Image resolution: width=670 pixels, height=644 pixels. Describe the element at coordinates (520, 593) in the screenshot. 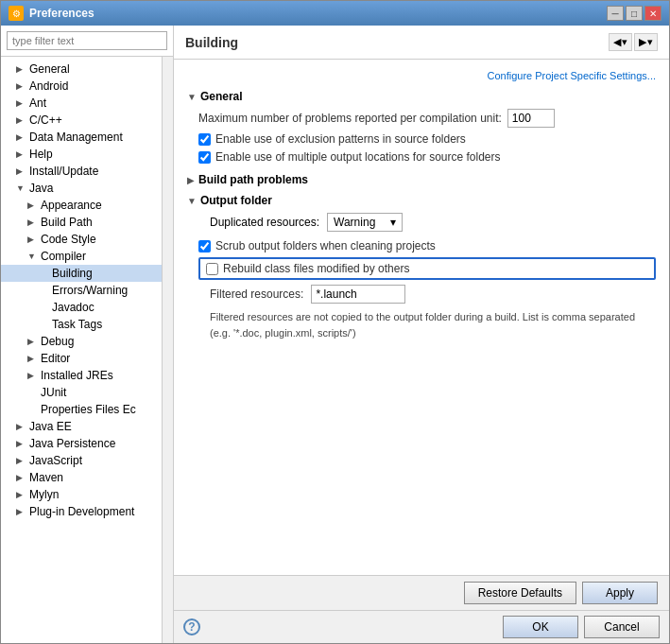

I see `restore-defaults-button: Restore Defaults` at that location.